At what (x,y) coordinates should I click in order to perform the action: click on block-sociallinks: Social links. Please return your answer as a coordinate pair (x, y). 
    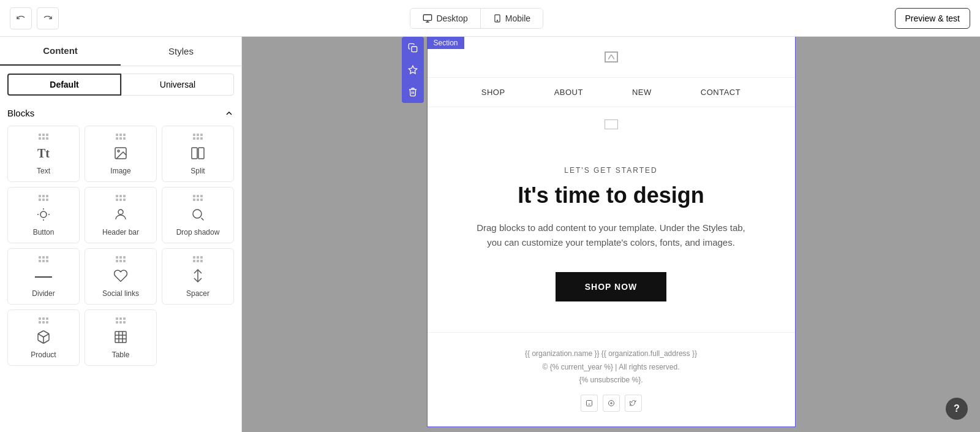
    Looking at the image, I should click on (121, 276).